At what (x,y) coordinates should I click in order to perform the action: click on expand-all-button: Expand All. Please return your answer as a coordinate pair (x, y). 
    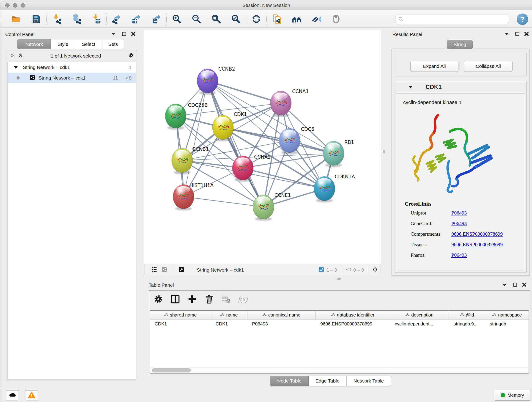
    Looking at the image, I should click on (434, 66).